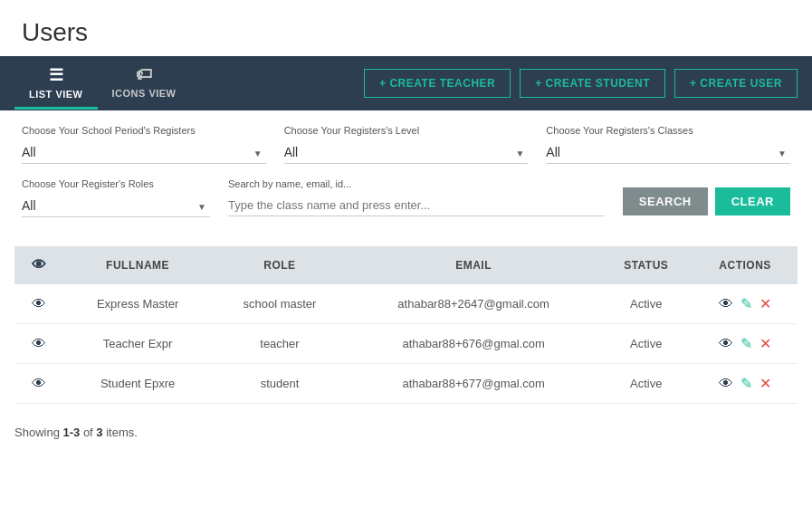  What do you see at coordinates (646, 265) in the screenshot?
I see `col-status: STATUS` at bounding box center [646, 265].